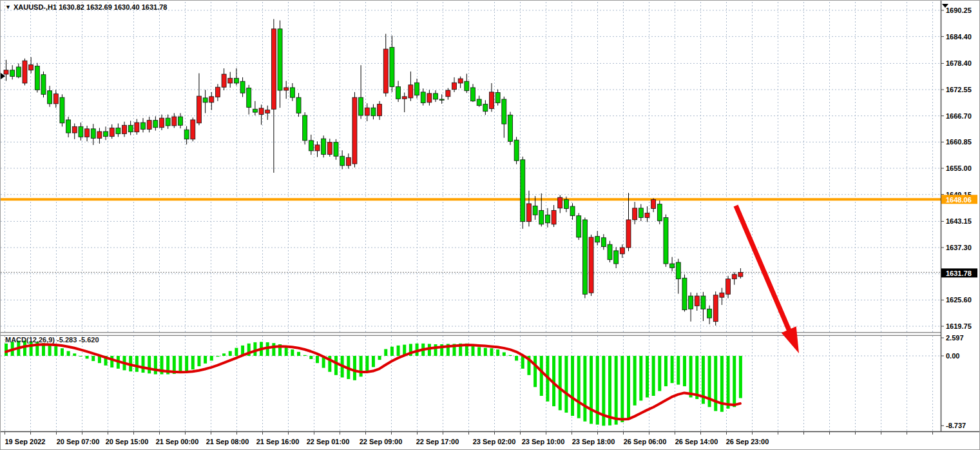 This screenshot has width=980, height=450. I want to click on macd-indicator-label: MACD(12,26,9) -5.283 -5.620, so click(52, 340).